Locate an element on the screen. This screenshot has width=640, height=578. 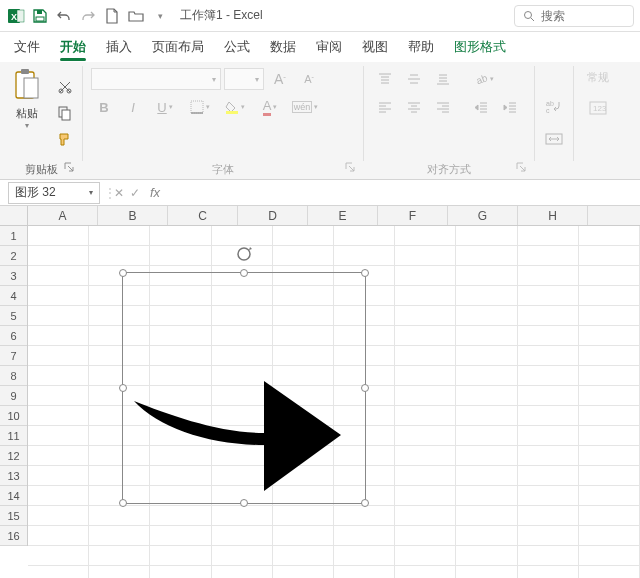
arrow-shape is located at coordinates (239, 413).